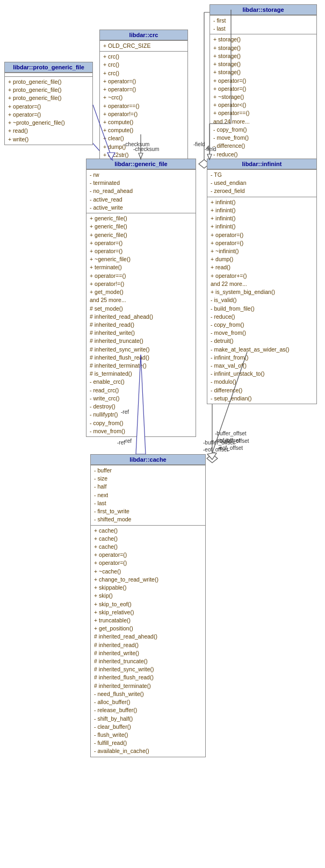 The height and width of the screenshot is (868, 325). I want to click on class-proto-generic-file: libdar::proto_generic_file + proto_gener…, so click(48, 103).